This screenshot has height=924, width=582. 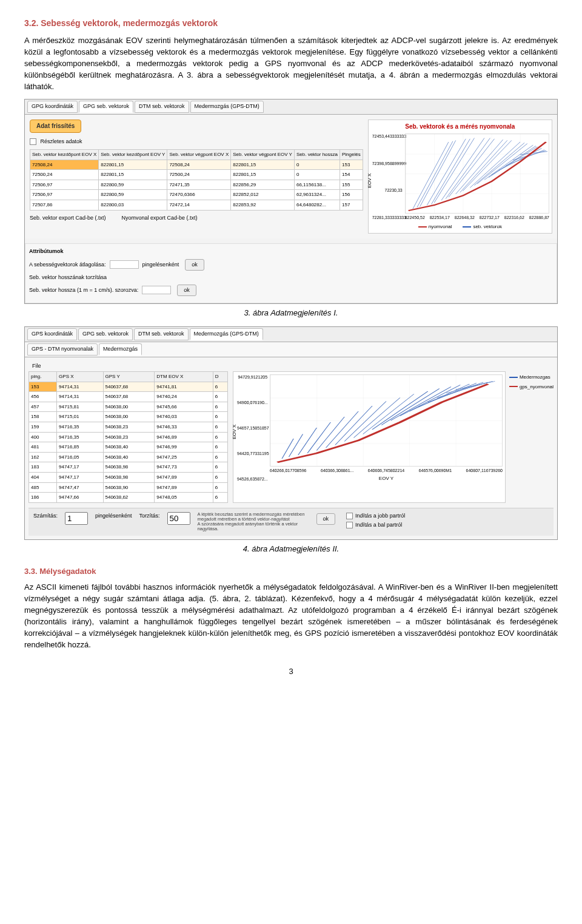 What do you see at coordinates (386, 471) in the screenshot?
I see `chart2-xticks: 640266,017708596 640366,308861... 640606…` at bounding box center [386, 471].